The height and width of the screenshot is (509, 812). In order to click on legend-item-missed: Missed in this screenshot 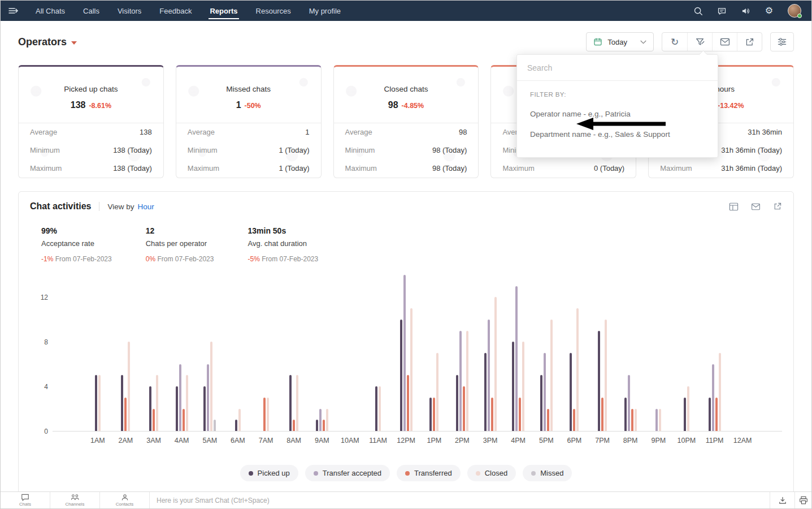, I will do `click(547, 473)`.